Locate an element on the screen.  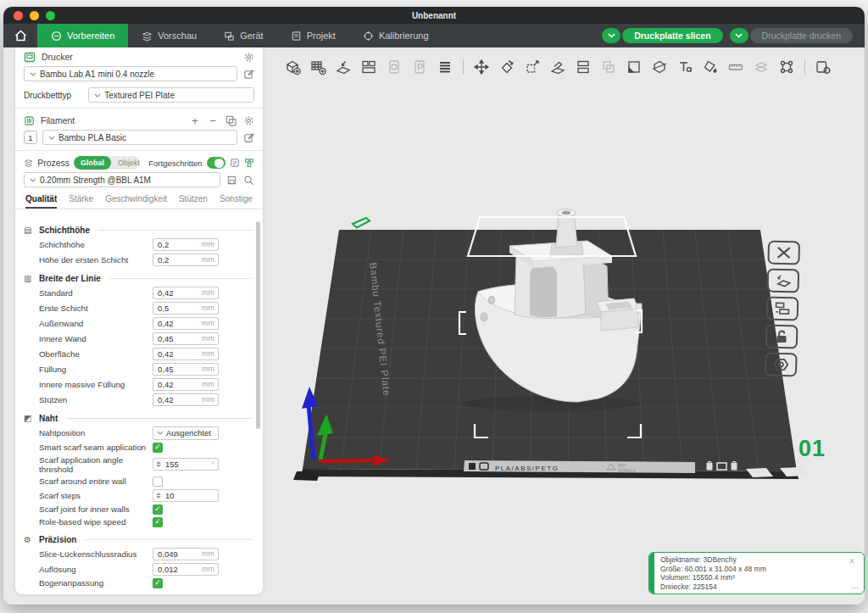
process-preset-select: 0.20mm Strength @BBL A1M is located at coordinates (122, 180).